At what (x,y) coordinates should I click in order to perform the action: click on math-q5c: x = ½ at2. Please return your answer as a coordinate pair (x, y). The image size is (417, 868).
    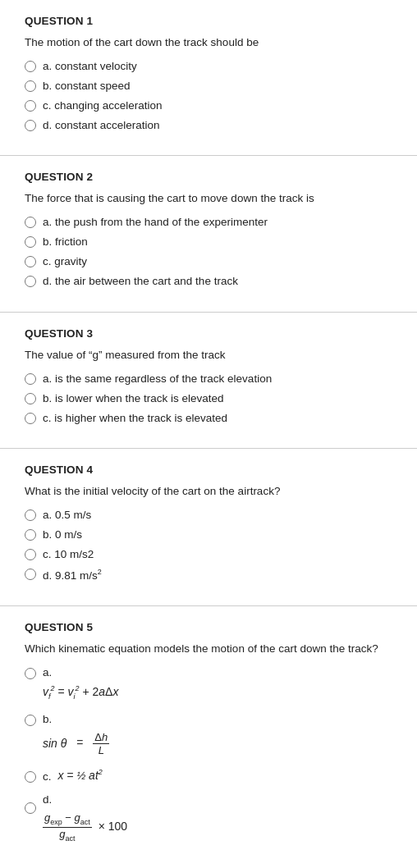
    Looking at the image, I should click on (80, 775).